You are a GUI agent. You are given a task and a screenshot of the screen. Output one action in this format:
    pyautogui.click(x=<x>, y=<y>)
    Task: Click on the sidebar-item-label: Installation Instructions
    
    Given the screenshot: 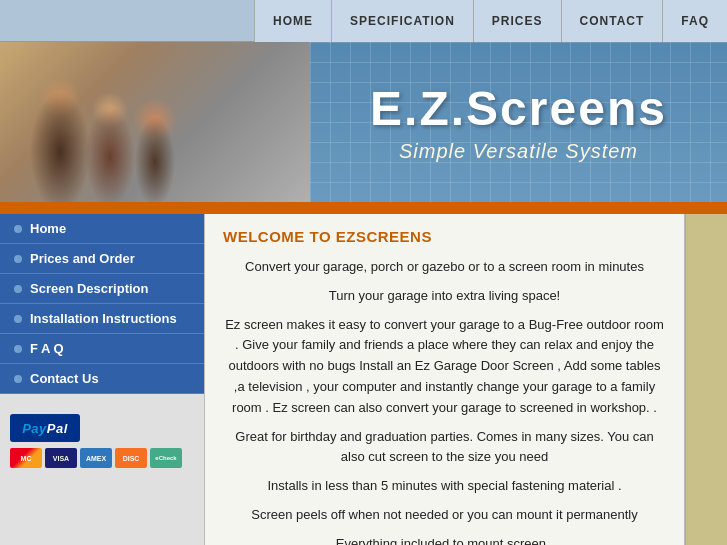 What is the action you would take?
    pyautogui.click(x=104, y=318)
    